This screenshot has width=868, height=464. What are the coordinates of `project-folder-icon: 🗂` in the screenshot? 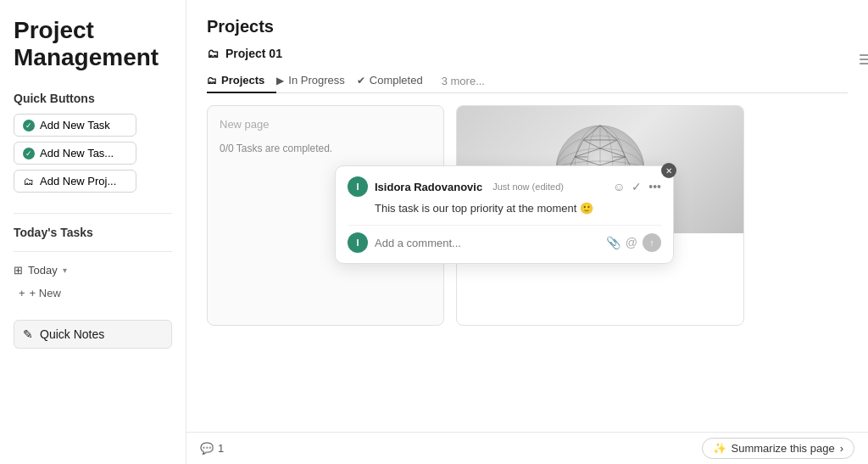 It's located at (213, 53).